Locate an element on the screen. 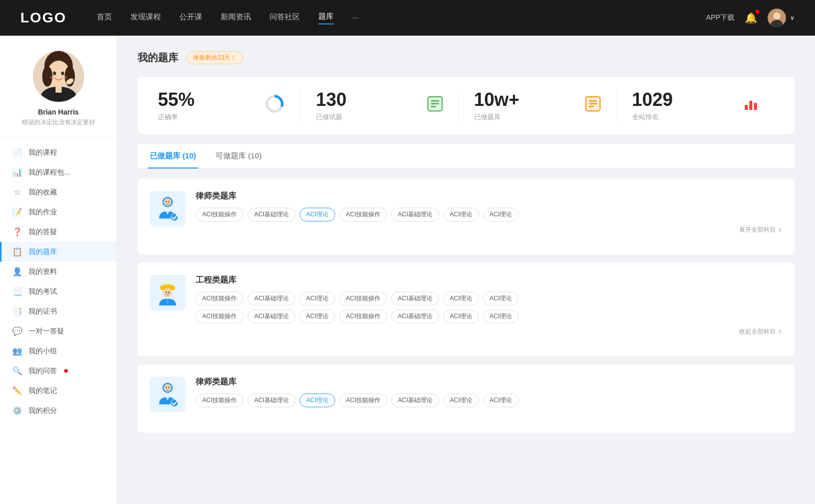 The width and height of the screenshot is (815, 504). search-icon: 🔍 is located at coordinates (17, 371).